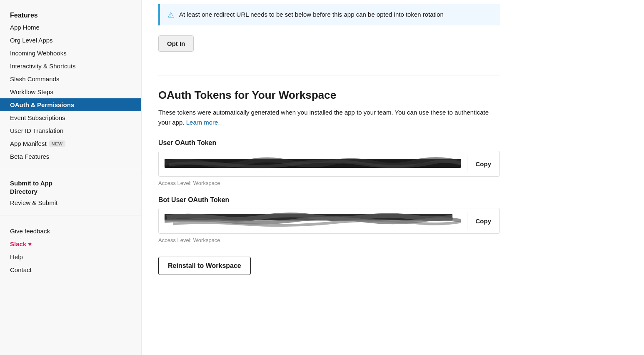  I want to click on sidebar-item-label: User ID Translation, so click(37, 131).